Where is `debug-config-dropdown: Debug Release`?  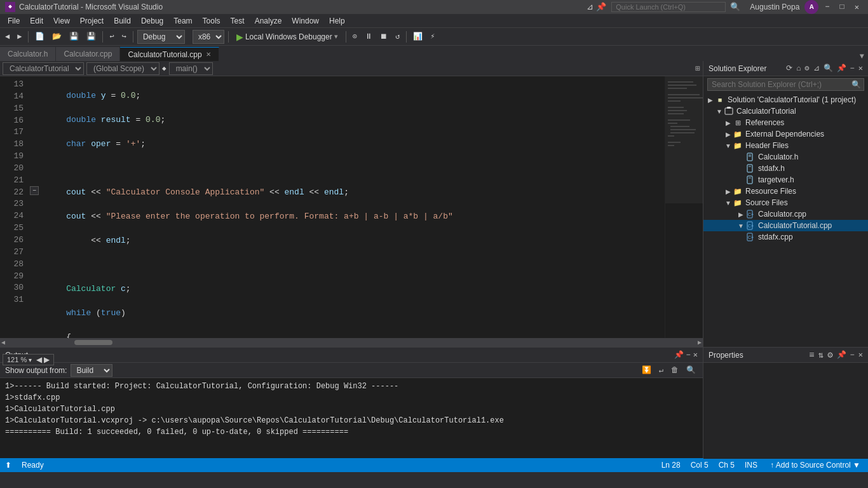
debug-config-dropdown: Debug Release is located at coordinates (161, 37).